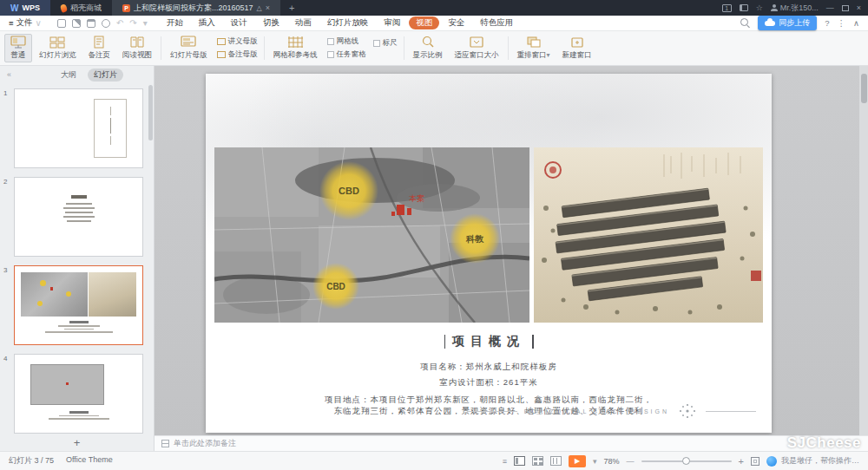 The image size is (868, 470). What do you see at coordinates (770, 23) in the screenshot?
I see `cloud-icon` at bounding box center [770, 23].